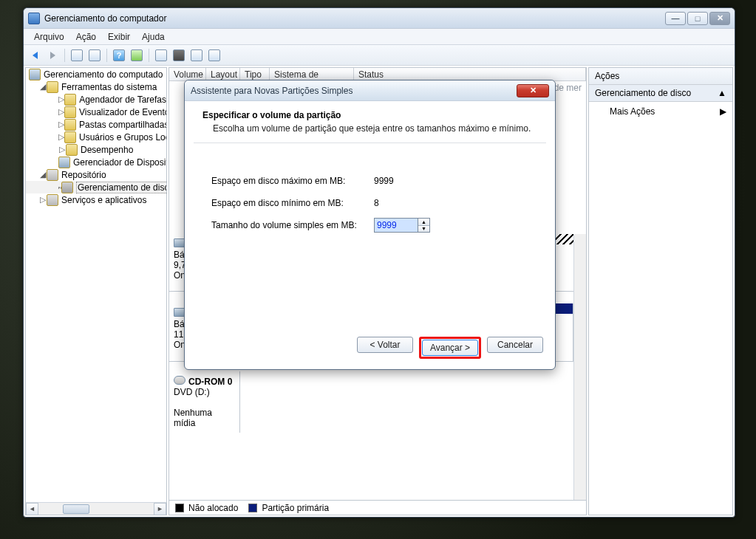  I want to click on app-icon, so click(34, 18).